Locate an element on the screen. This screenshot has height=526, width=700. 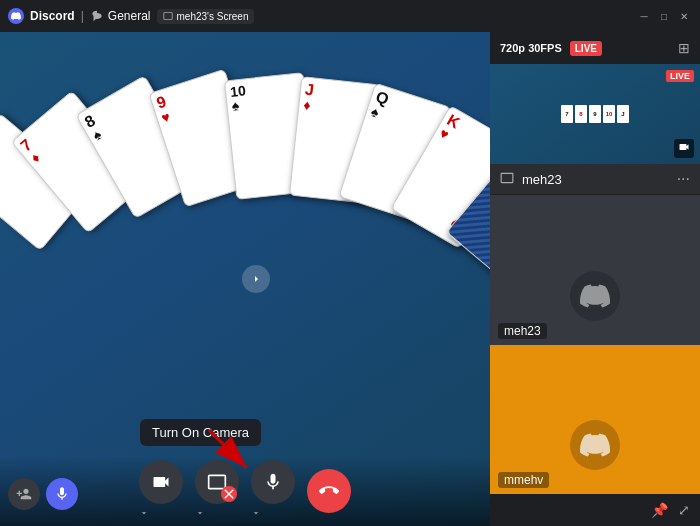
pin-icon: 📌 is located at coordinates (660, 510).